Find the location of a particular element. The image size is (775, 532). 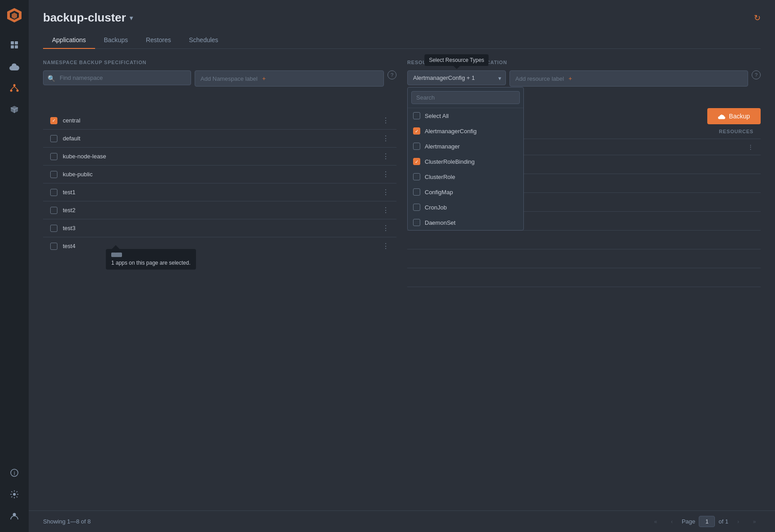

tab-schedules: Schedules is located at coordinates (204, 40).